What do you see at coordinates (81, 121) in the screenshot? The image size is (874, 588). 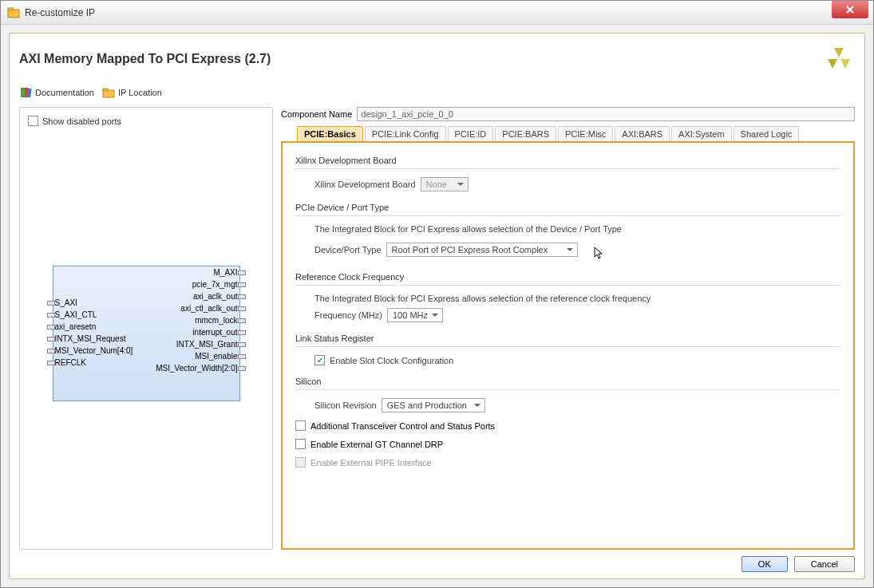 I see `show-disabled-ports-label: Show disabled ports` at bounding box center [81, 121].